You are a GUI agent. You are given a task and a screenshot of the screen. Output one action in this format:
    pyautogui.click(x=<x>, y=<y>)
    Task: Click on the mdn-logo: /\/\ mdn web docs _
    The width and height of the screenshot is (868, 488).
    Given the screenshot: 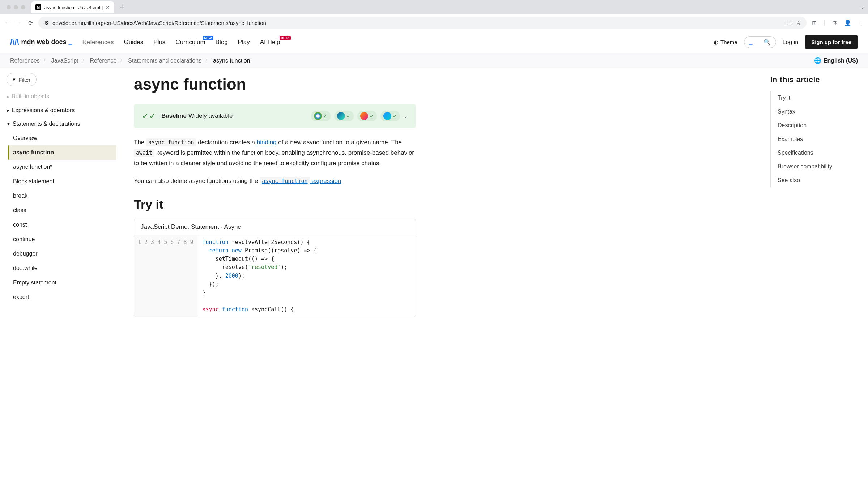 What is the action you would take?
    pyautogui.click(x=41, y=42)
    